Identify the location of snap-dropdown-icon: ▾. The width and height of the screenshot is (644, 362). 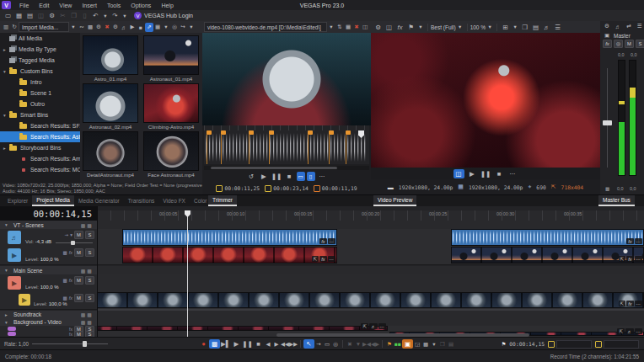
(434, 343).